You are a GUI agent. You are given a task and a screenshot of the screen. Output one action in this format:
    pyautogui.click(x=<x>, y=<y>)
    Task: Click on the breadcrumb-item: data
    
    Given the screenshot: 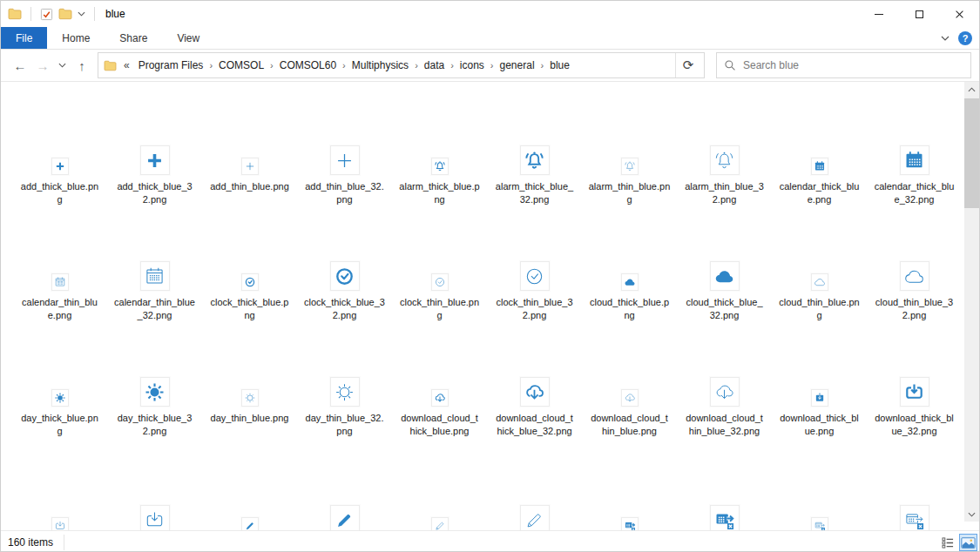 What is the action you would take?
    pyautogui.click(x=434, y=65)
    